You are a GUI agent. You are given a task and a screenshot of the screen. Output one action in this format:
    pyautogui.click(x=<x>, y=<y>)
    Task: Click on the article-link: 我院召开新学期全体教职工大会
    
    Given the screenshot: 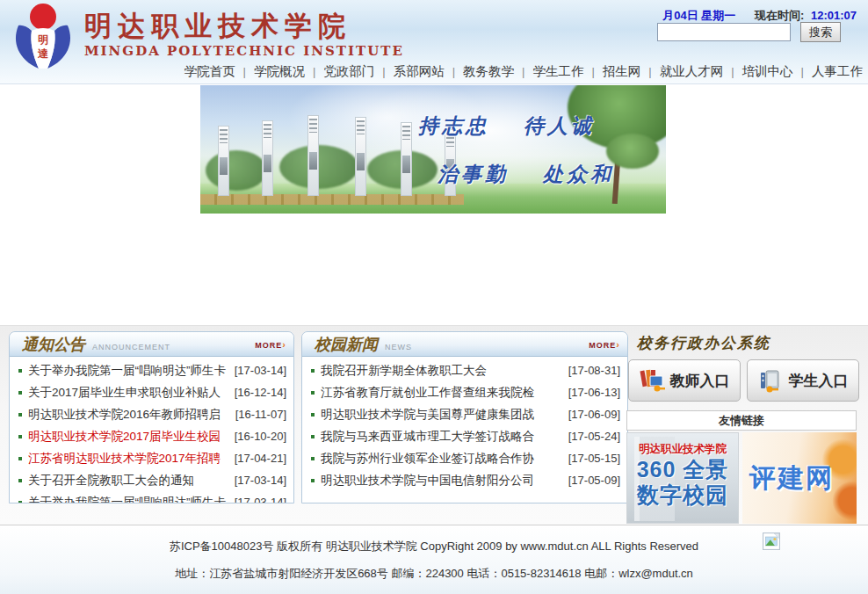 What is the action you would take?
    pyautogui.click(x=441, y=371)
    